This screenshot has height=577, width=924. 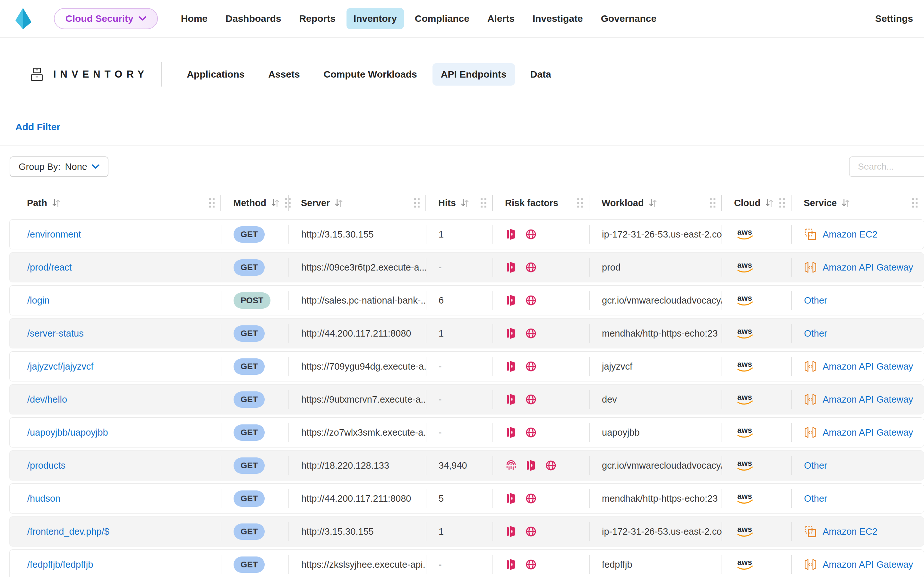 What do you see at coordinates (467, 234) in the screenshot?
I see `table-row: /environment GET http://3.15.30.155 1` at bounding box center [467, 234].